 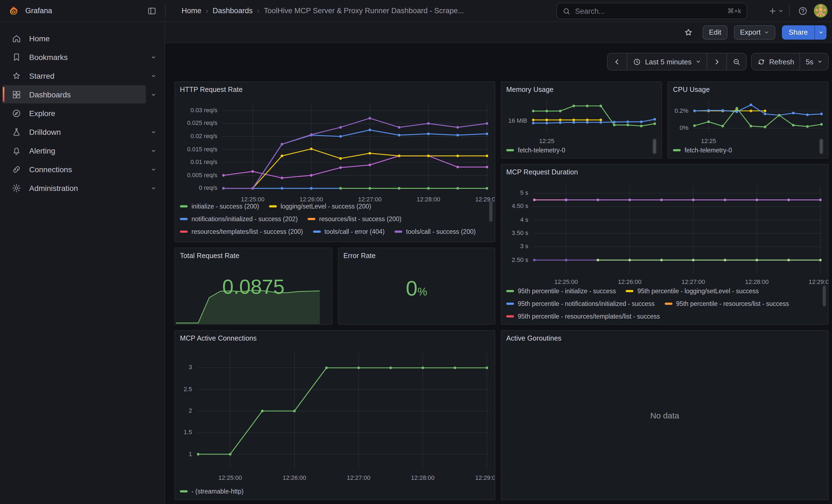 I want to click on http-request-rate-chart: 0.03 req/s0.025 req/s0.02 req/s0.015 req…, so click(x=333, y=153).